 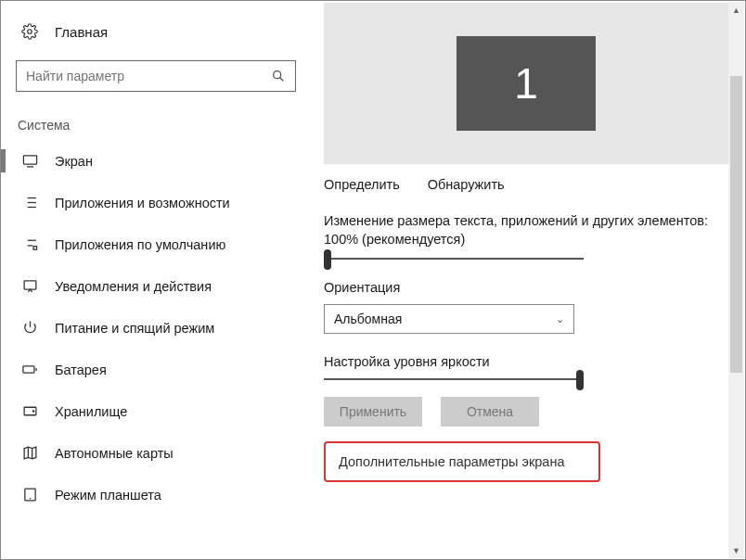 I want to click on sidebar-item-storage: Хранилище, so click(x=156, y=412).